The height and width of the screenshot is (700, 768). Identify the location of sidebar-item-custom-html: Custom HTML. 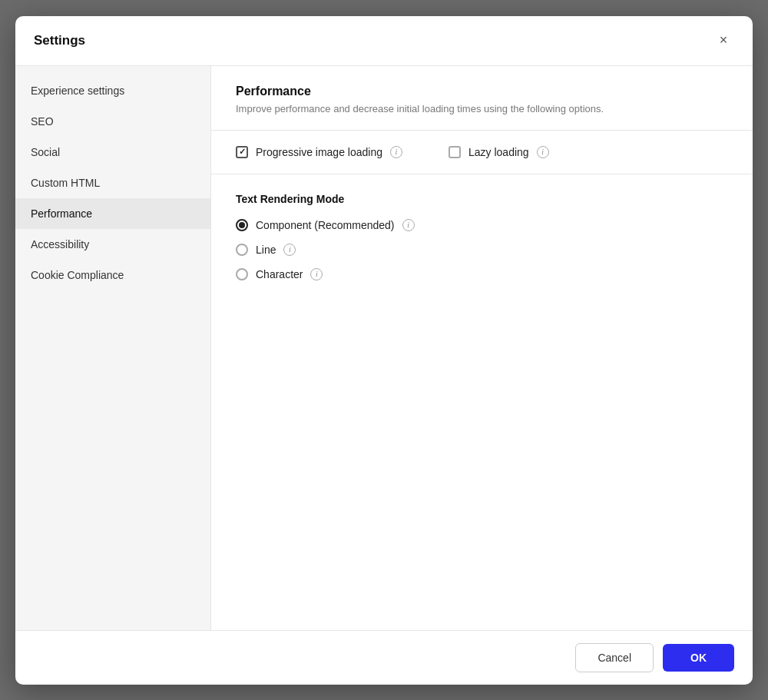
(113, 183).